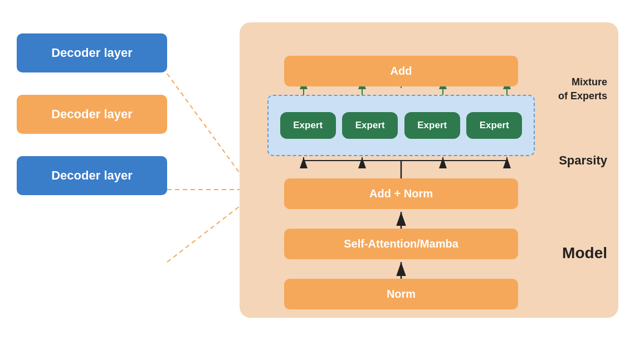 The height and width of the screenshot is (339, 644). Describe the element at coordinates (401, 194) in the screenshot. I see `add-norm-box: Add + Norm` at that location.